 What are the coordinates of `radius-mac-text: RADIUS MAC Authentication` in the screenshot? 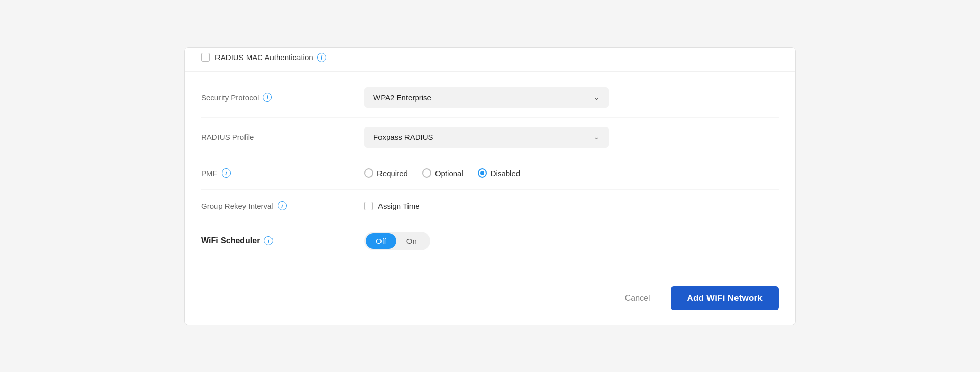 It's located at (264, 57).